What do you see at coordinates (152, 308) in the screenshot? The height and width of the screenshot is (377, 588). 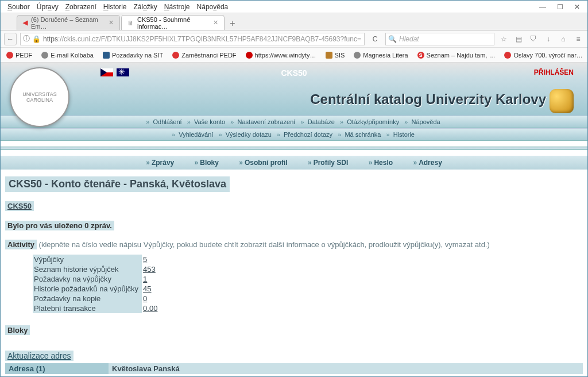 I see `transactions-link: 0.00` at bounding box center [152, 308].